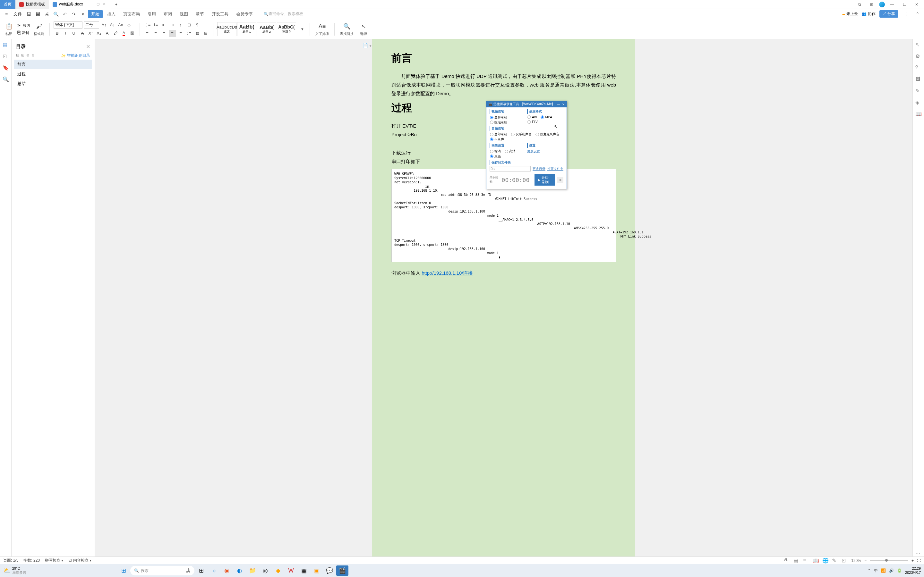 The height and width of the screenshot is (577, 924). What do you see at coordinates (919, 561) in the screenshot?
I see `fullscreen-icon: ⛶` at bounding box center [919, 561].